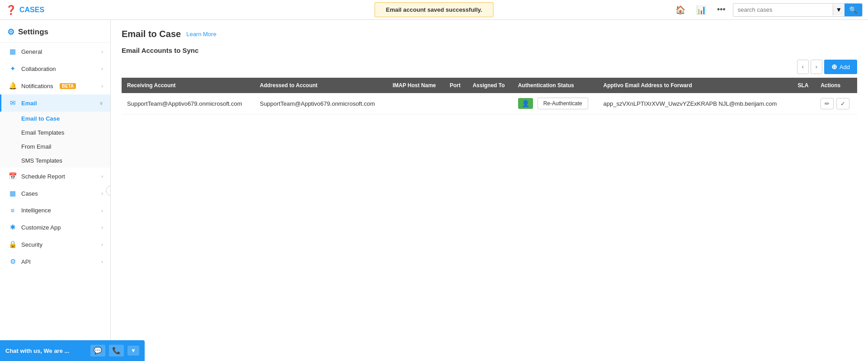 The image size is (868, 361). What do you see at coordinates (803, 67) in the screenshot?
I see `prev-button: ‹` at bounding box center [803, 67].